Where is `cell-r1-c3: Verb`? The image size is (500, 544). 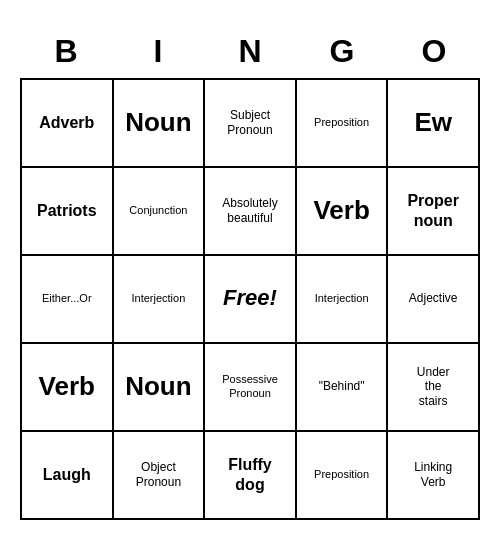 cell-r1-c3: Verb is located at coordinates (343, 212).